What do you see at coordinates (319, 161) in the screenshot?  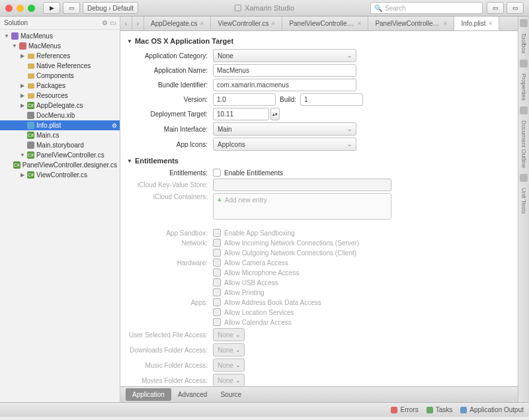 I see `section-entitlements: ▼Entitlements` at bounding box center [319, 161].